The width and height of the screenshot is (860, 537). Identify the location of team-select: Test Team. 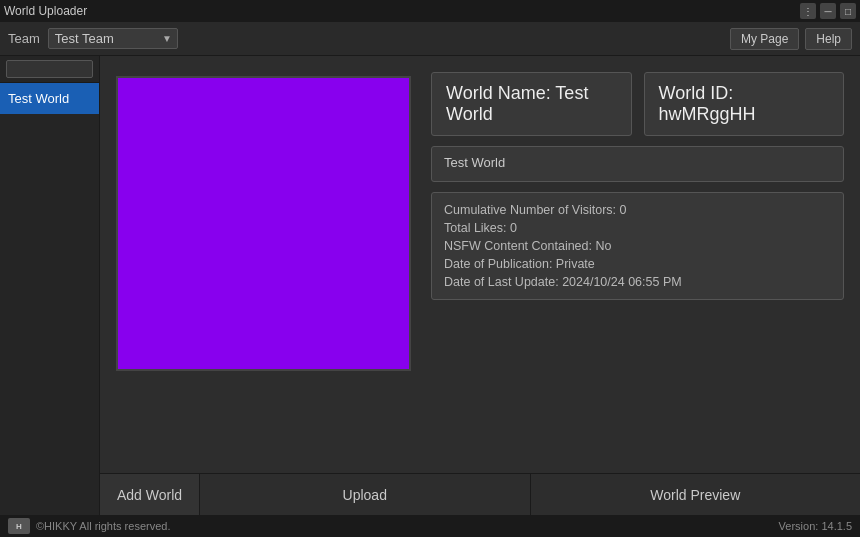
(113, 38).